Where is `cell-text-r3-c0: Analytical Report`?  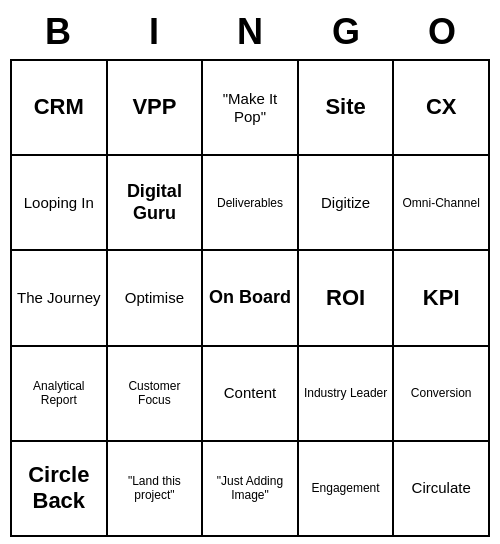 cell-text-r3-c0: Analytical Report is located at coordinates (59, 394).